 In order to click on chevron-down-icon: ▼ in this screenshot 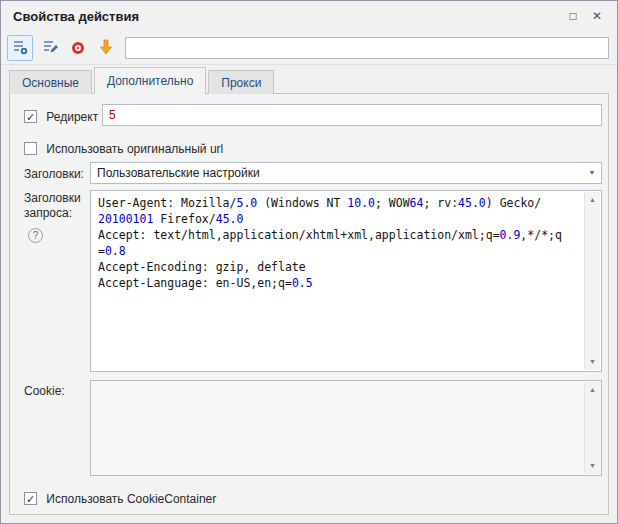, I will do `click(592, 173)`.